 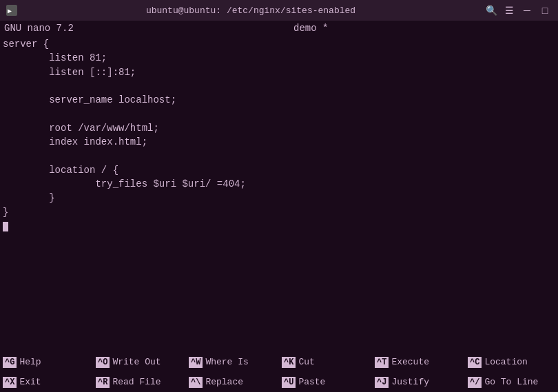 I want to click on shortcut-paste: ^U Paste, so click(x=325, y=382).